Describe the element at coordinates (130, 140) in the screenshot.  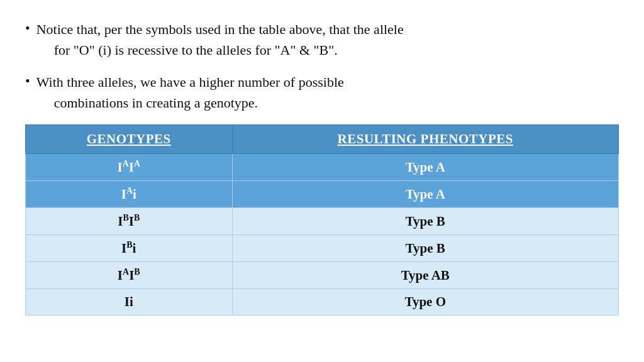
I see `col-header-genotypes: GENOTYPES` at that location.